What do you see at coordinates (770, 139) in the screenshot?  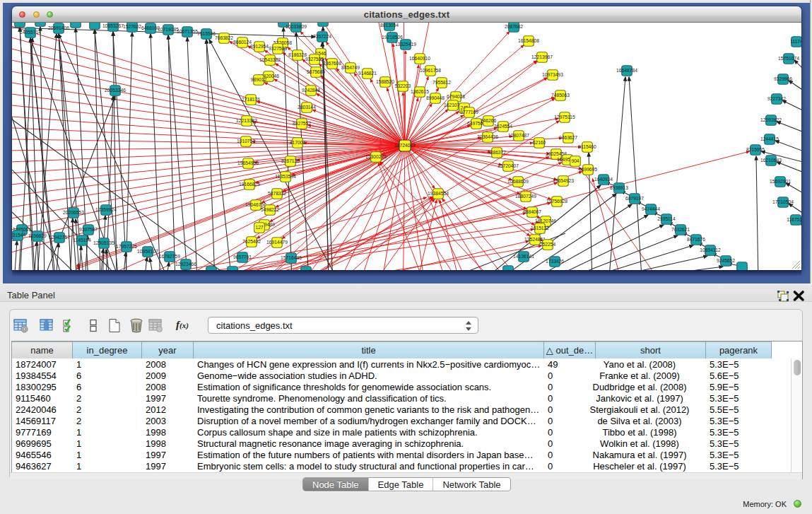 I see `svg-text: 1244415` at bounding box center [770, 139].